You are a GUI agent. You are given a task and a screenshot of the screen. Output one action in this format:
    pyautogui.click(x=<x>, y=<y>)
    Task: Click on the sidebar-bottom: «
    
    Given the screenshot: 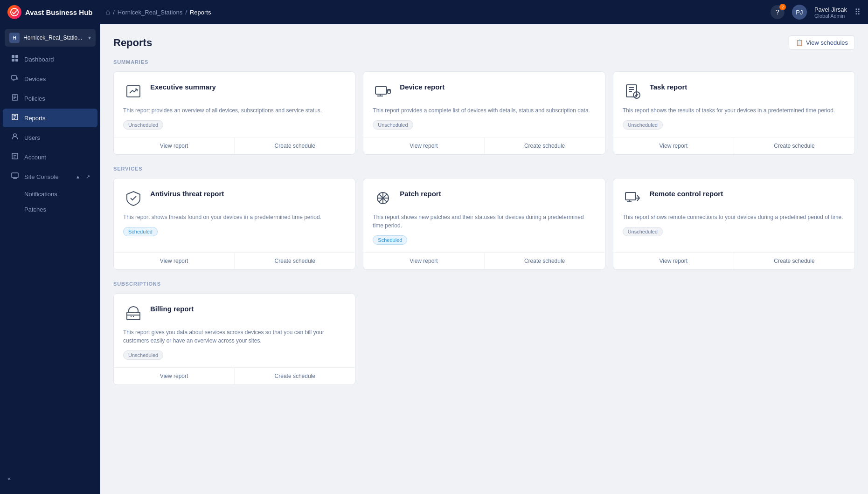 What is the action you would take?
    pyautogui.click(x=50, y=478)
    